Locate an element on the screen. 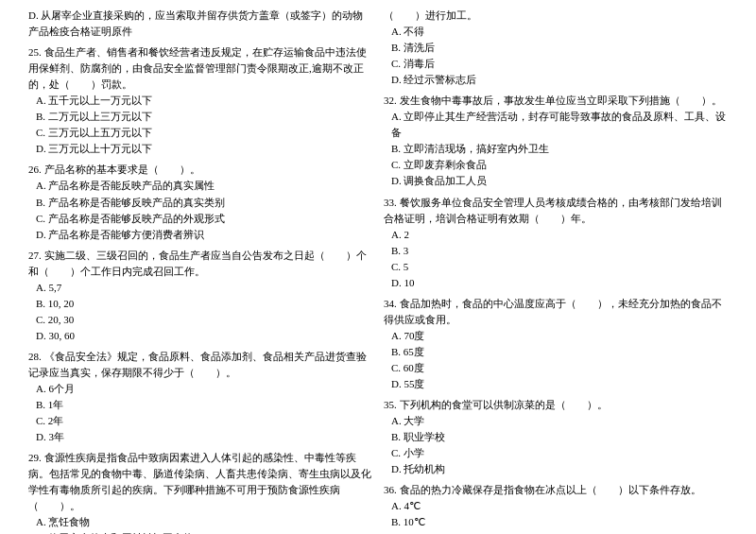 This screenshot has height=534, width=756. q26-text: 26. 产品名称的基本要求是（ ）。 is located at coordinates (200, 170).